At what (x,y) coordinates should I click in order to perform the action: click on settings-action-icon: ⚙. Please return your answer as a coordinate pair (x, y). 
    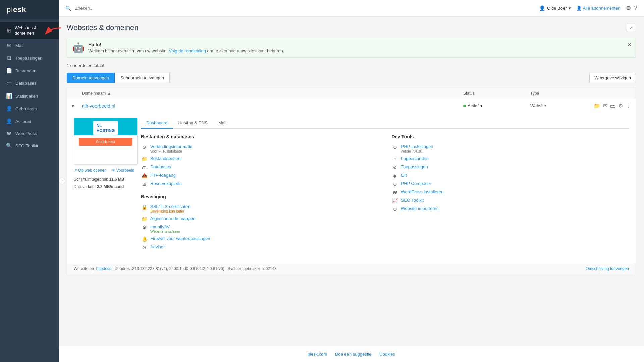
    Looking at the image, I should click on (621, 106).